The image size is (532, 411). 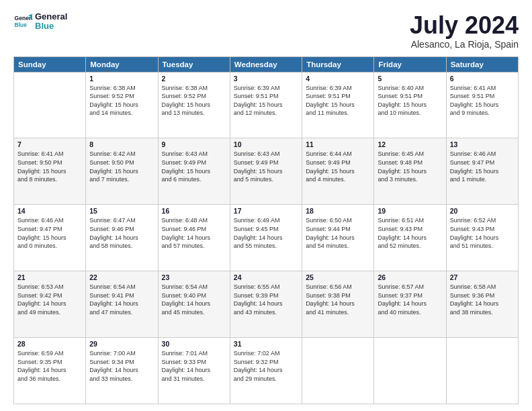 I want to click on logo-general: General, so click(x=51, y=17).